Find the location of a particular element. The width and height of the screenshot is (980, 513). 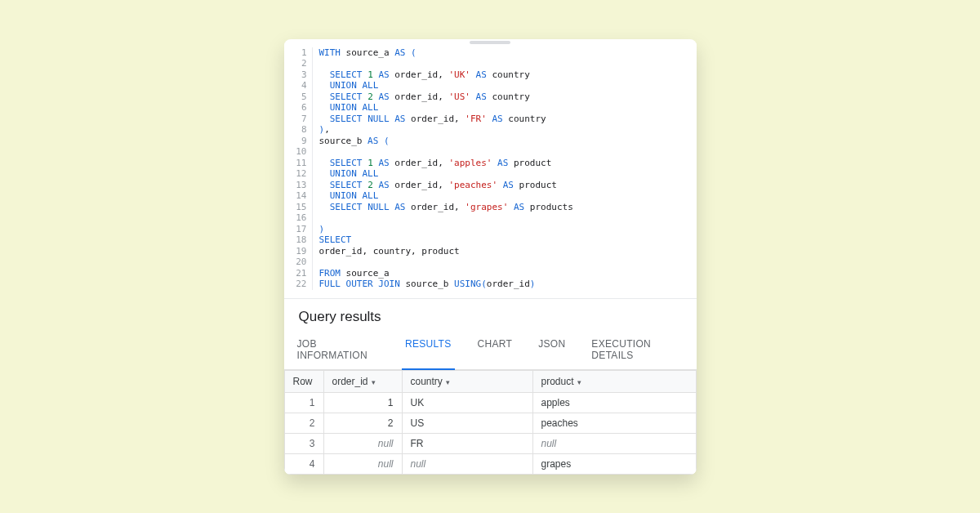

col-header-product: product▾ is located at coordinates (614, 381).